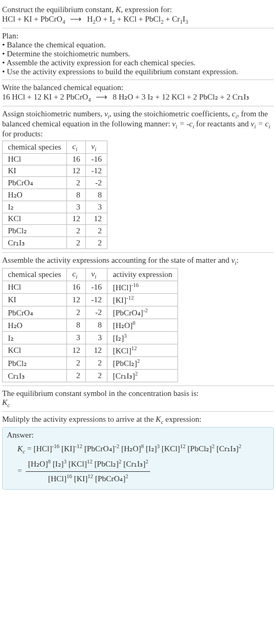  I want to click on plan-section: Plan: • Balance the chemical equation. •…, so click(138, 54).